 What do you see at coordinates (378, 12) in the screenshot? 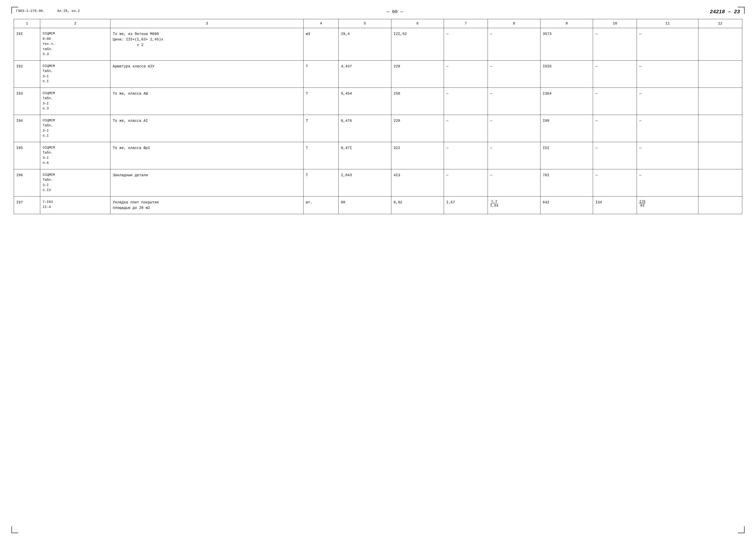
I see `page-header: Г903–I–278.90. Ал.I8, кн.2 — 60 — 24218 …` at bounding box center [378, 12].